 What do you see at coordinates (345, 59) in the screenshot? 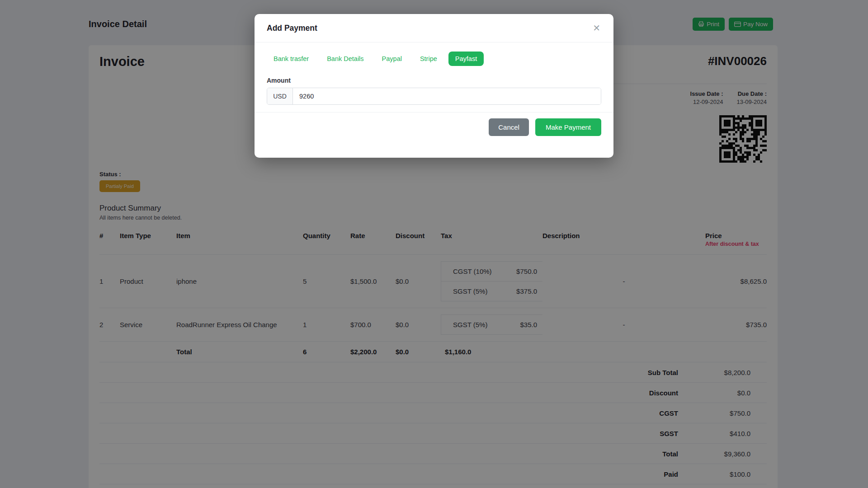
I see `tab-bank-details: Bank Details` at bounding box center [345, 59].